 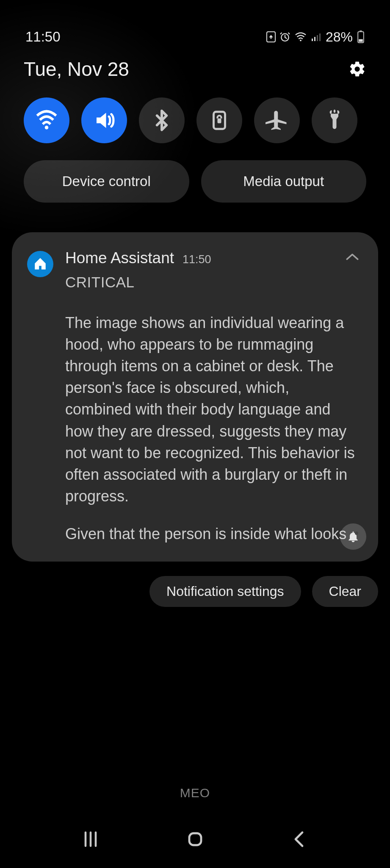 I want to click on back-button, so click(x=300, y=840).